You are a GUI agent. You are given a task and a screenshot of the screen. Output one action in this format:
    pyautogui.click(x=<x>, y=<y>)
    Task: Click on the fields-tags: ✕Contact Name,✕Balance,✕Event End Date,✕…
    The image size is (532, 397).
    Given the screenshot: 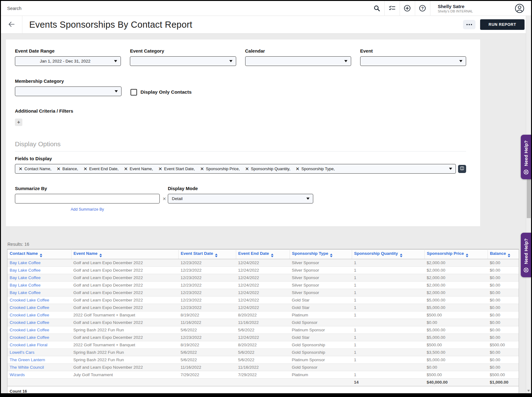 What is the action you would take?
    pyautogui.click(x=177, y=169)
    